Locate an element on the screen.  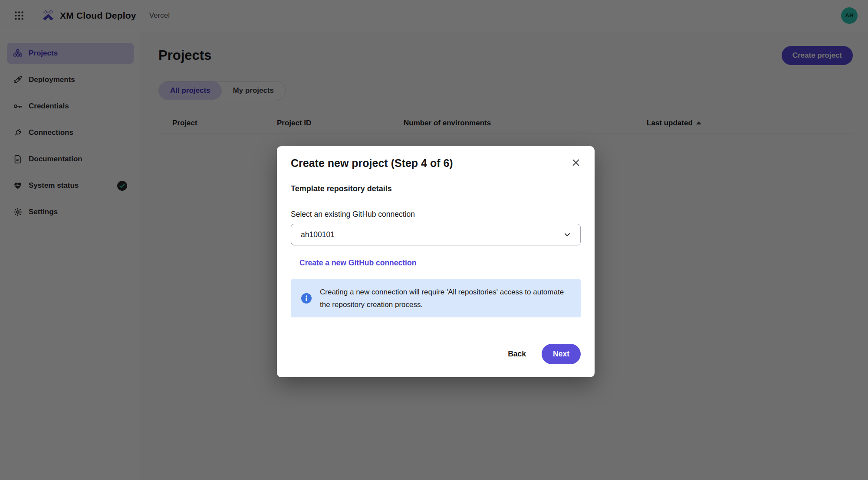
next-button: Next is located at coordinates (561, 354).